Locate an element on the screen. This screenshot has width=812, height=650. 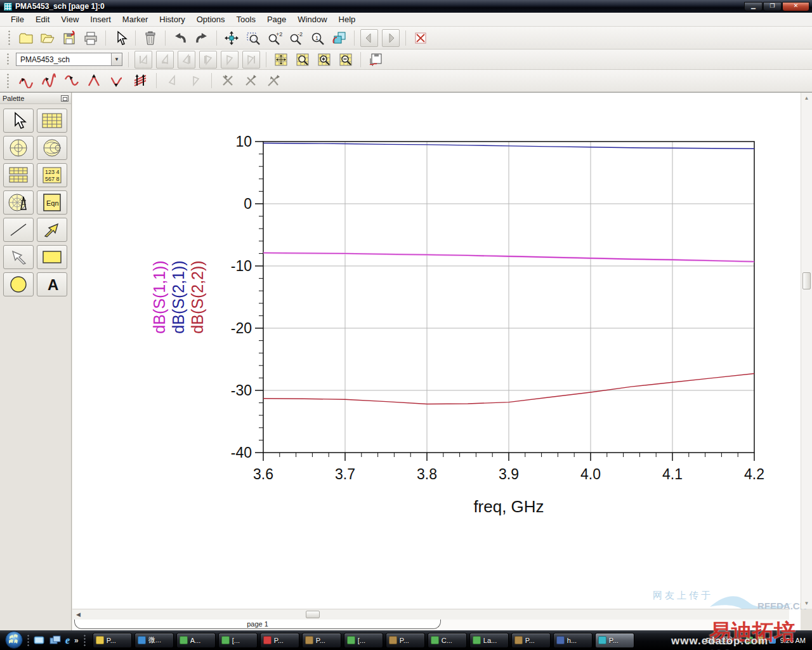
restore-button: ❐ is located at coordinates (773, 6).